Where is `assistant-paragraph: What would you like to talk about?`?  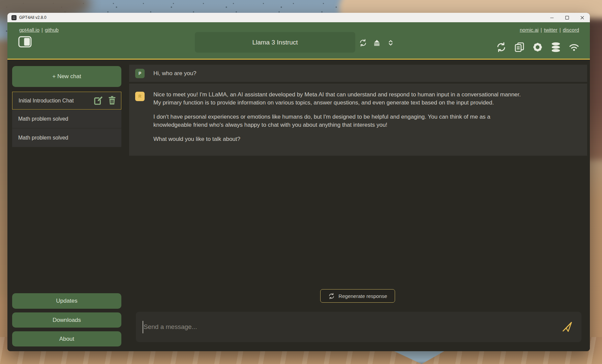 assistant-paragraph: What would you like to talk about? is located at coordinates (337, 139).